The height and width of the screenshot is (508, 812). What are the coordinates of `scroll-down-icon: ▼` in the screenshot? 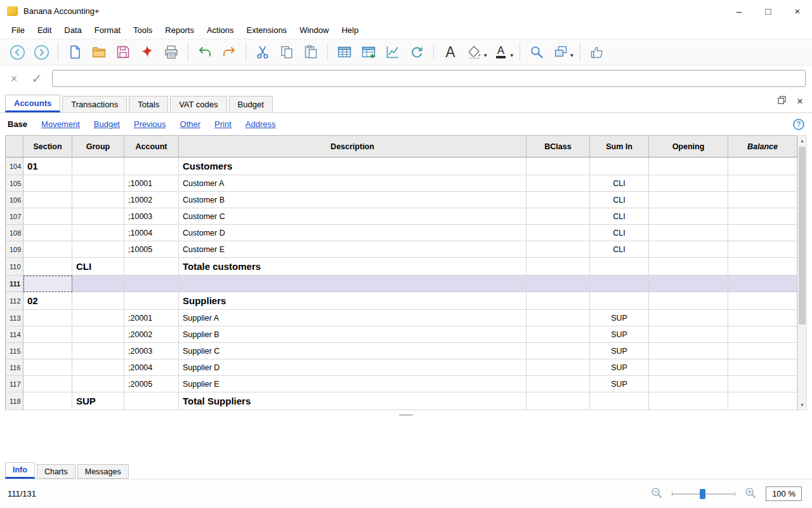 It's located at (802, 405).